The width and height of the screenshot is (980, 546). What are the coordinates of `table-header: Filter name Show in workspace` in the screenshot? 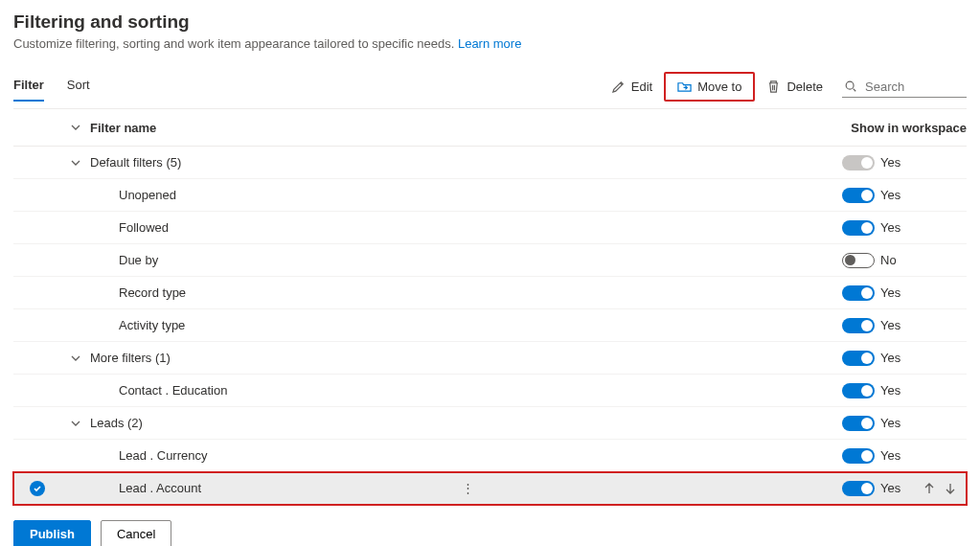 It's located at (490, 127).